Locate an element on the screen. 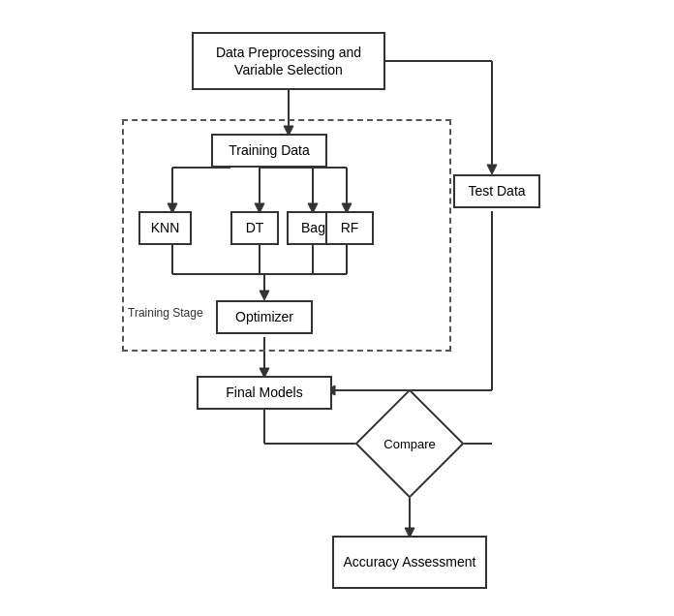 The width and height of the screenshot is (674, 616). final-models-box: Final Models is located at coordinates (264, 393).